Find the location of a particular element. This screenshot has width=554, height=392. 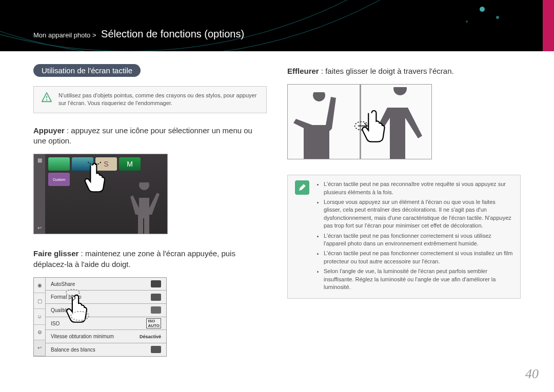

note-icon is located at coordinates (302, 188).